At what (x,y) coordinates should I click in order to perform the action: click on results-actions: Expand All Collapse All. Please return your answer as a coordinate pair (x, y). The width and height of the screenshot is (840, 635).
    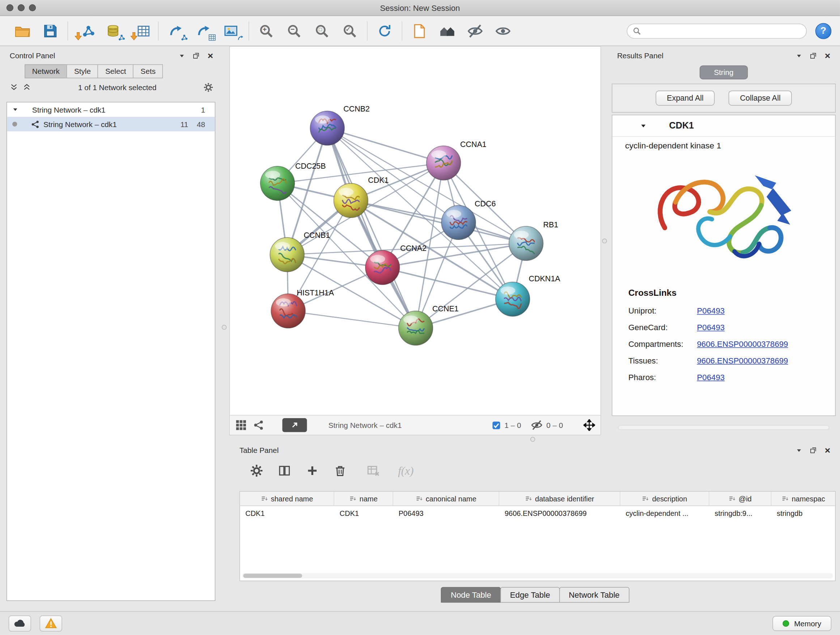
    Looking at the image, I should click on (724, 98).